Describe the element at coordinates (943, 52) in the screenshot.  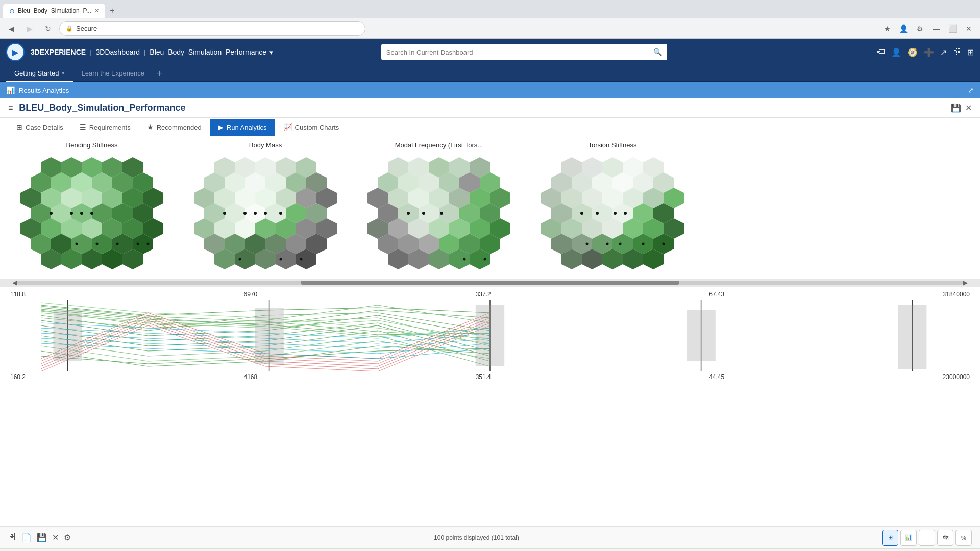
I see `share-icon: ↗` at that location.